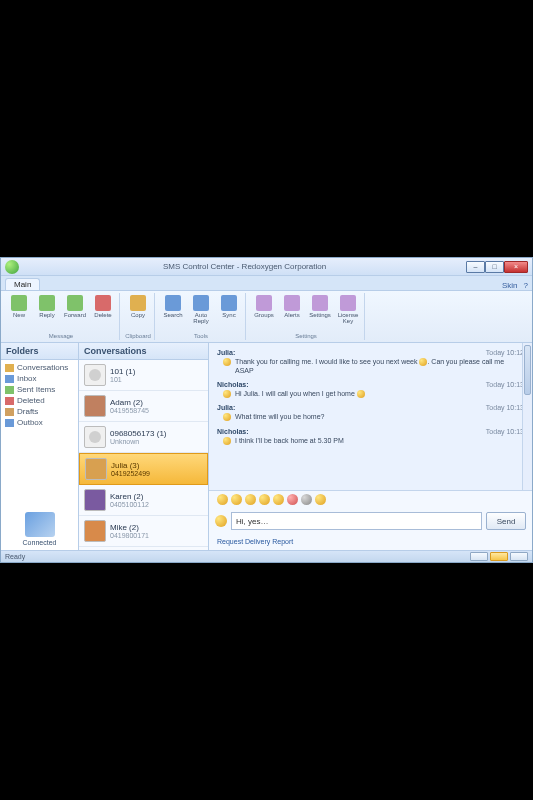 This screenshot has height=800, width=533. I want to click on groups-icon, so click(264, 303).